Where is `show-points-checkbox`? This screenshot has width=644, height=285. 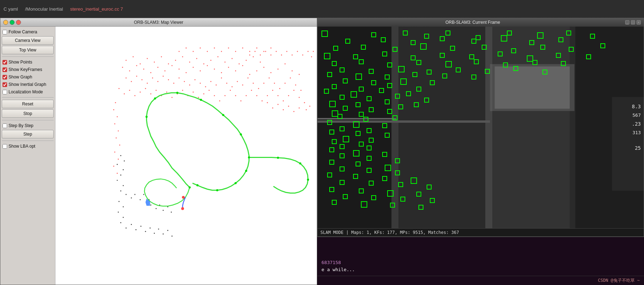 show-points-checkbox is located at coordinates (5, 62).